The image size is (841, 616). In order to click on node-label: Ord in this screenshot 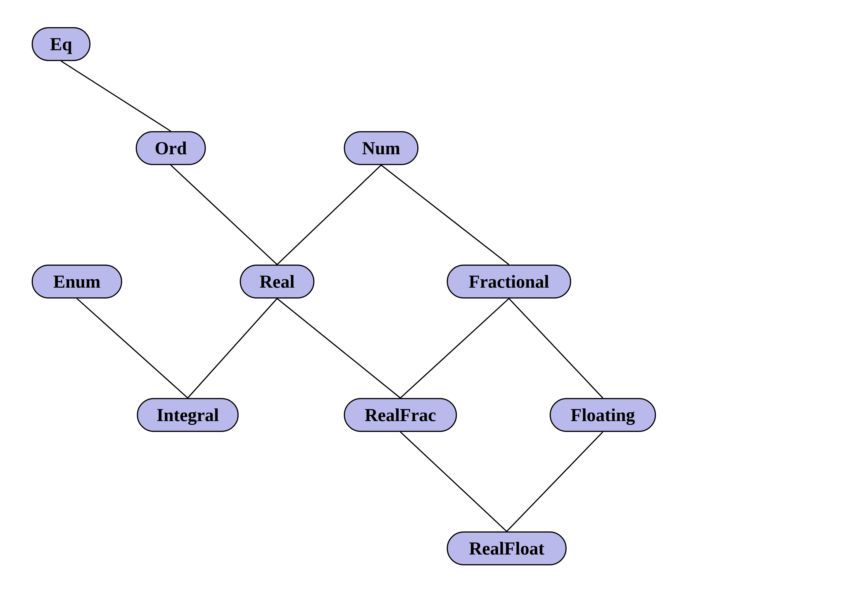, I will do `click(171, 148)`.